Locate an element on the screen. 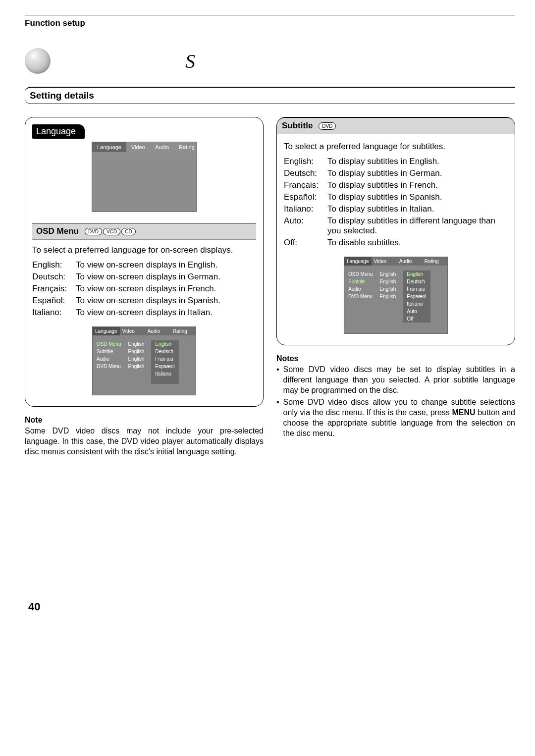  osd-preview-bottom-left: Language Video Audio Rating OSD Menu Sub… is located at coordinates (144, 361).